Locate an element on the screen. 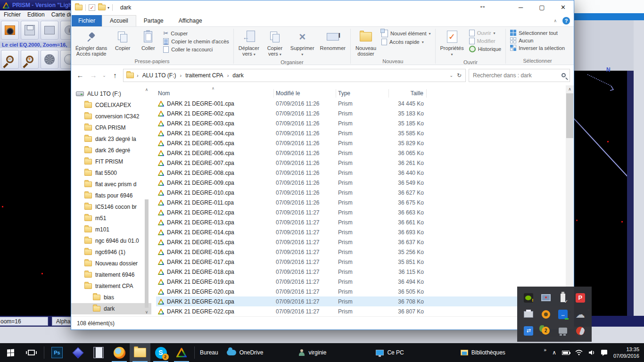  onedrive-gray-icon: ☁ is located at coordinates (580, 314).